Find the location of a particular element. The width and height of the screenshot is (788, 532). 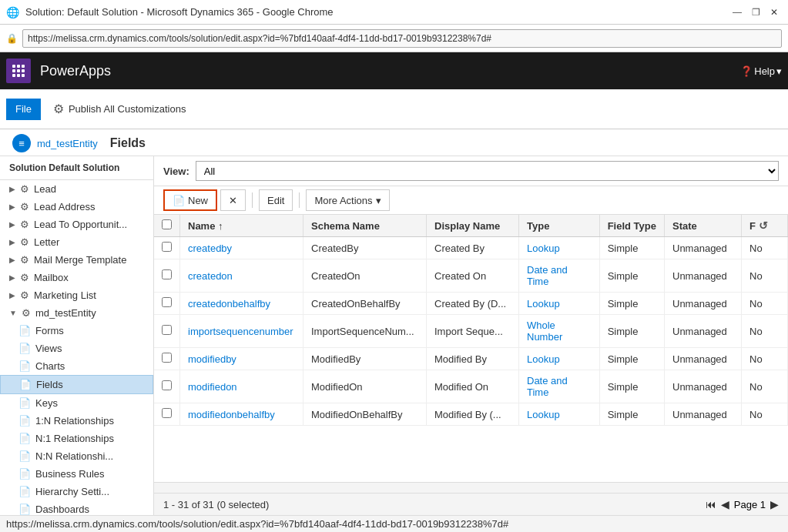

cell-link-type: Whole Number is located at coordinates (545, 331).